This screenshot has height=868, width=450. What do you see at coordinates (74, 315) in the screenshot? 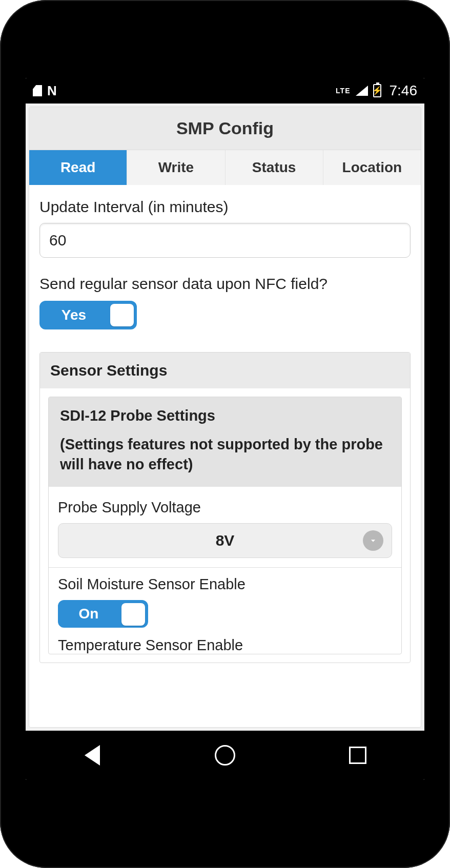
I see `nfc-toggle-label: Yes` at bounding box center [74, 315].